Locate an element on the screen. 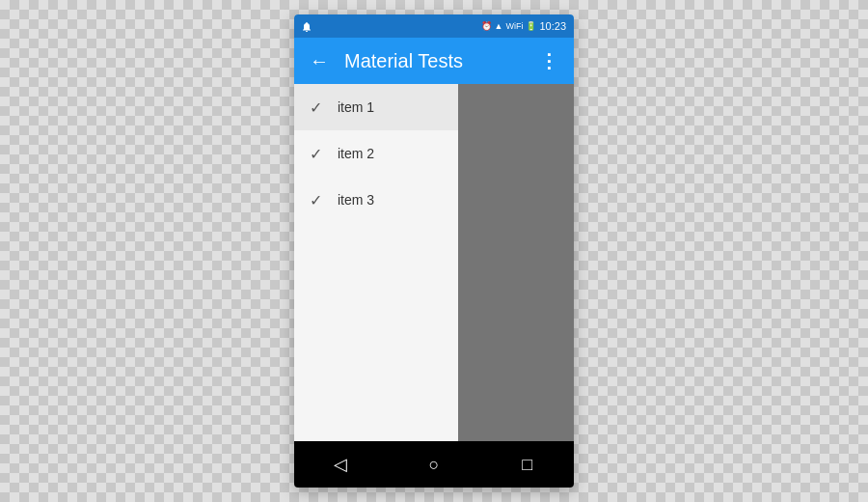  signal-icon: ▲ is located at coordinates (500, 26).